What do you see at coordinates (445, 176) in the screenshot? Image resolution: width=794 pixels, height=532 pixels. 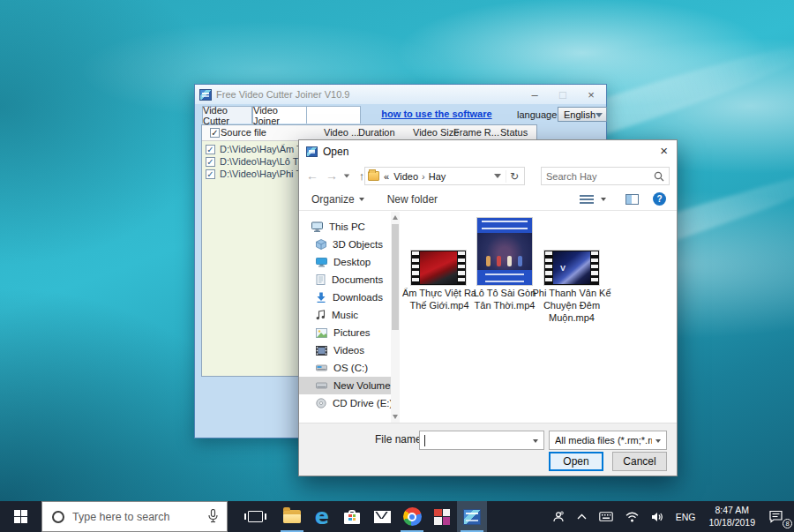 I see `address-bar: « Video › Hay ↻` at bounding box center [445, 176].